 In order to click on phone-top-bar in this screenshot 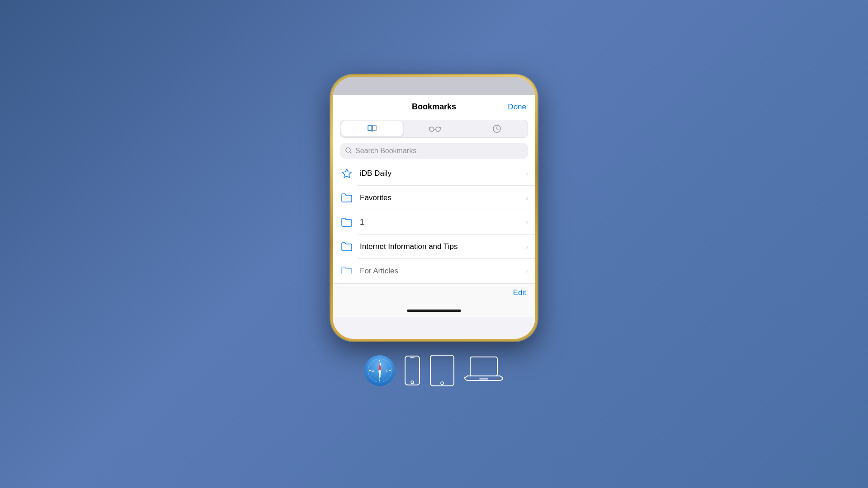, I will do `click(434, 86)`.